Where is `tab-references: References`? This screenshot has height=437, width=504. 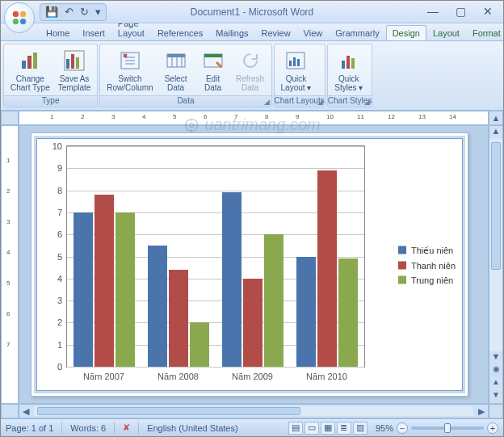 tab-references: References is located at coordinates (180, 32).